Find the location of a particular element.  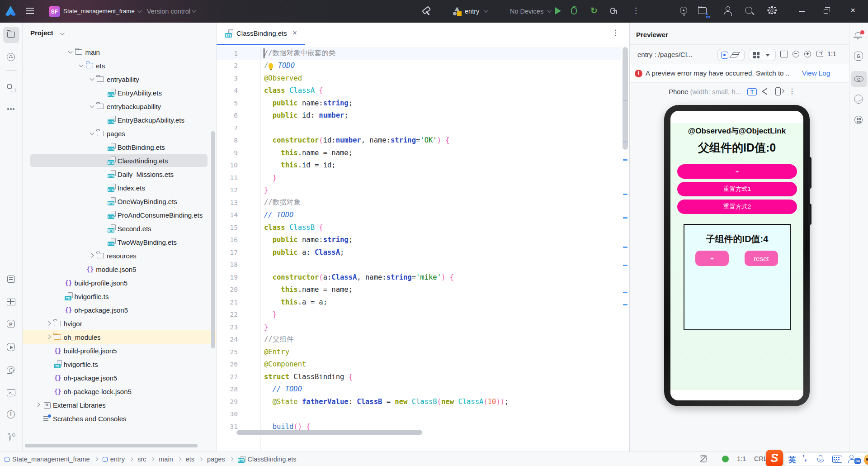

line-number: 4 is located at coordinates (227, 90).